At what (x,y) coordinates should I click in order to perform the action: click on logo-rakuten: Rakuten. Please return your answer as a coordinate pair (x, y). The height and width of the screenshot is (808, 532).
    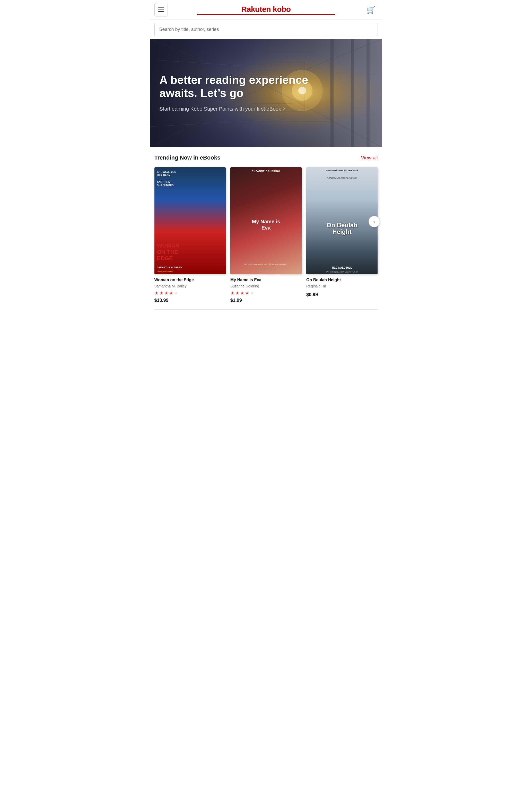
    Looking at the image, I should click on (256, 9).